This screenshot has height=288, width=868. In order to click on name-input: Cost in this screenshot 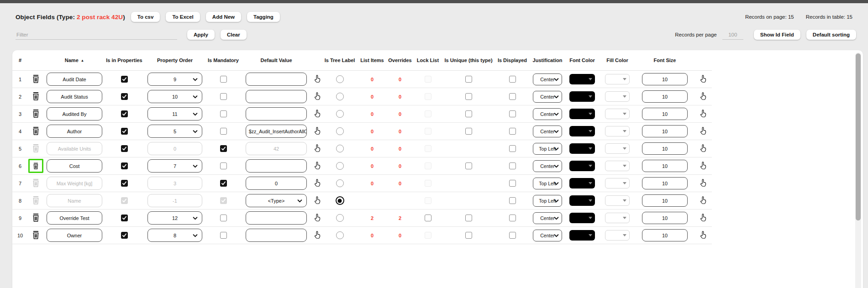, I will do `click(74, 166)`.